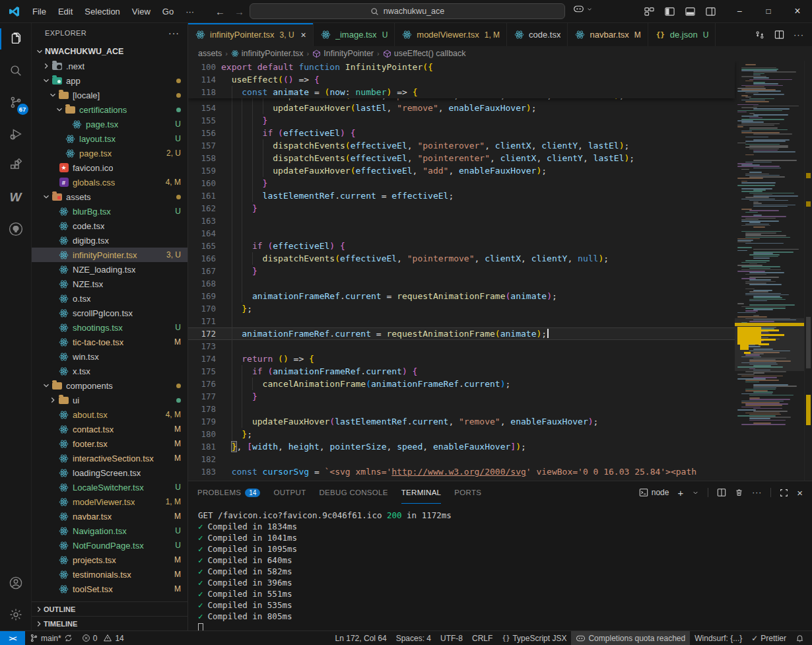 This screenshot has width=812, height=645. I want to click on panel-tab-debug-console: DEBUG CONSOLE, so click(354, 492).